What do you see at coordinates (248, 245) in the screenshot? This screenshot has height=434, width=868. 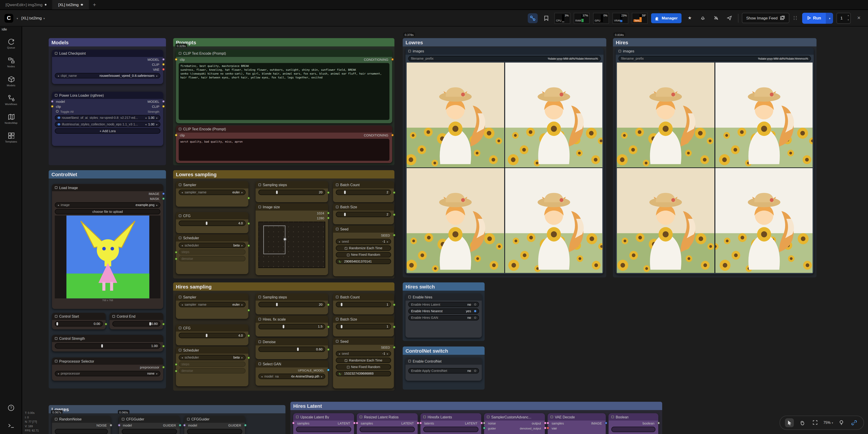 I see `output-port-scheduler` at bounding box center [248, 245].